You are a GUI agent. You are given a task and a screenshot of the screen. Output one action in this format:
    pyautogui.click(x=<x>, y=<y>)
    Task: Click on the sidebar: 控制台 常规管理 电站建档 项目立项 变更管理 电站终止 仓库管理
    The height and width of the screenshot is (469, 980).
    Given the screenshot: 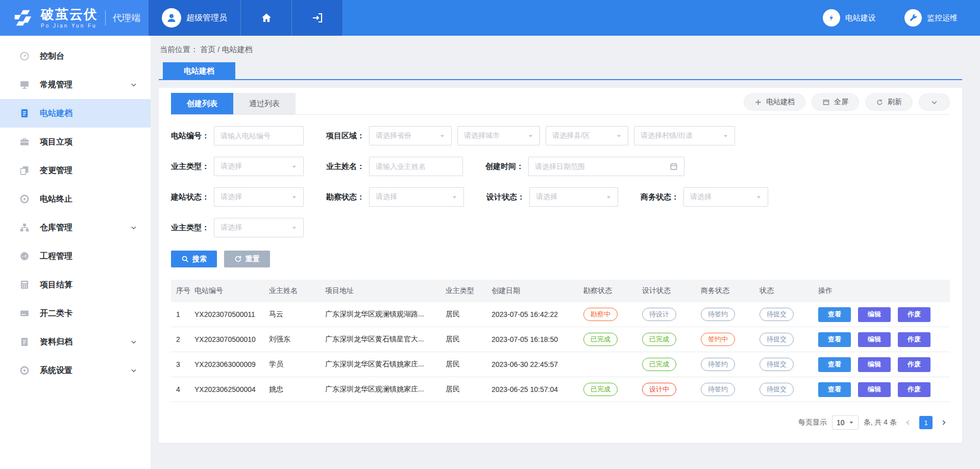 What is the action you would take?
    pyautogui.click(x=76, y=252)
    